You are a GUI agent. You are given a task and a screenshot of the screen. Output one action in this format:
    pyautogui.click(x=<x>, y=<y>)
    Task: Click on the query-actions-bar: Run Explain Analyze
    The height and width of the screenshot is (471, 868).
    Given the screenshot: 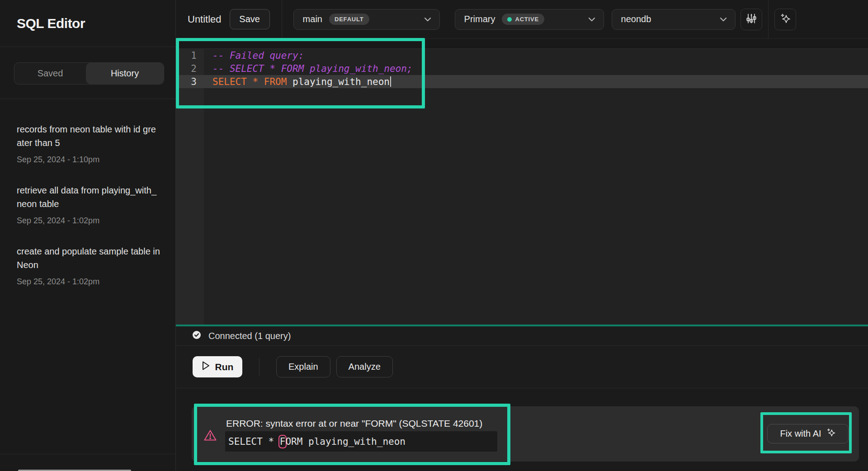 What is the action you would take?
    pyautogui.click(x=522, y=367)
    